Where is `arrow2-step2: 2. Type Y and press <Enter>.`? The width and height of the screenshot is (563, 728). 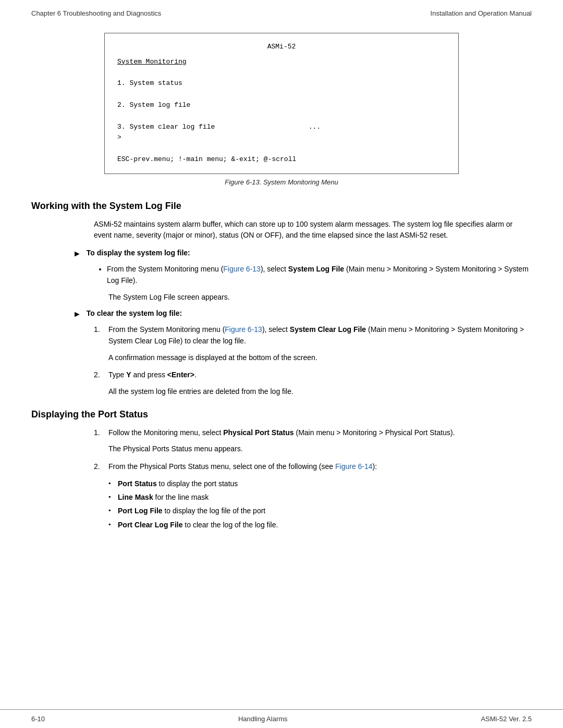 arrow2-step2: 2. Type Y and press <Enter>. is located at coordinates (313, 375).